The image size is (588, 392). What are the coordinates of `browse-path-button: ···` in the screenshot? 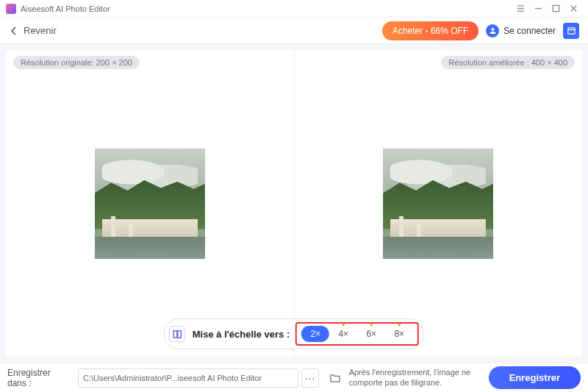 It's located at (310, 378).